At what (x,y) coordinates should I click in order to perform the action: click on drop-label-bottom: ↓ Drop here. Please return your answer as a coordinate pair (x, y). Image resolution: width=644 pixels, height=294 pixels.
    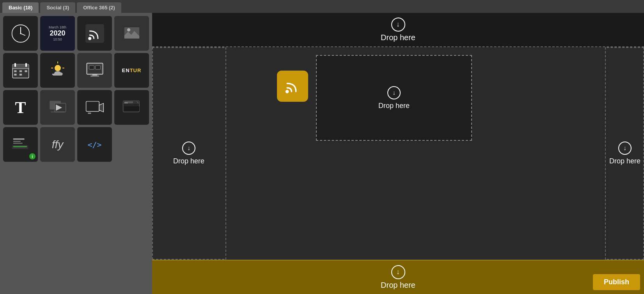
    Looking at the image, I should click on (398, 278).